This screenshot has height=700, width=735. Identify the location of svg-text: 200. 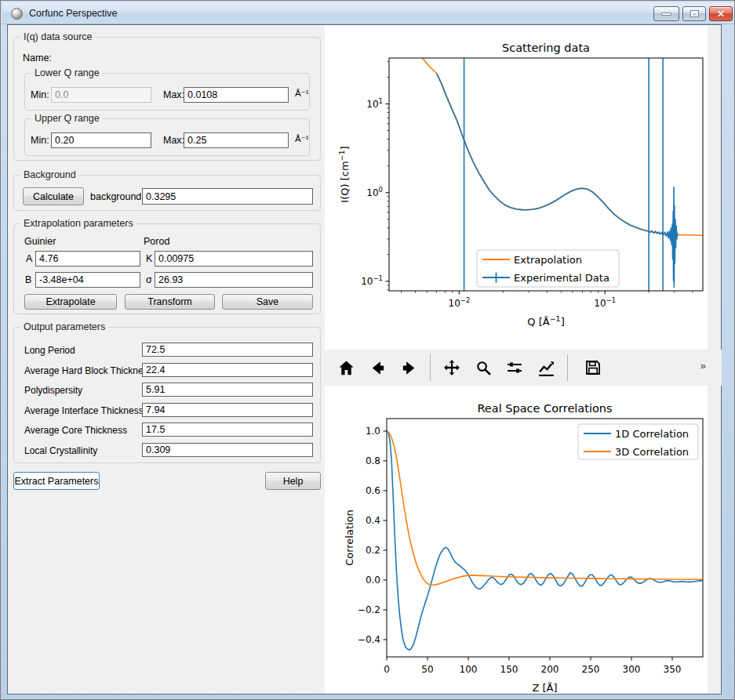
(551, 669).